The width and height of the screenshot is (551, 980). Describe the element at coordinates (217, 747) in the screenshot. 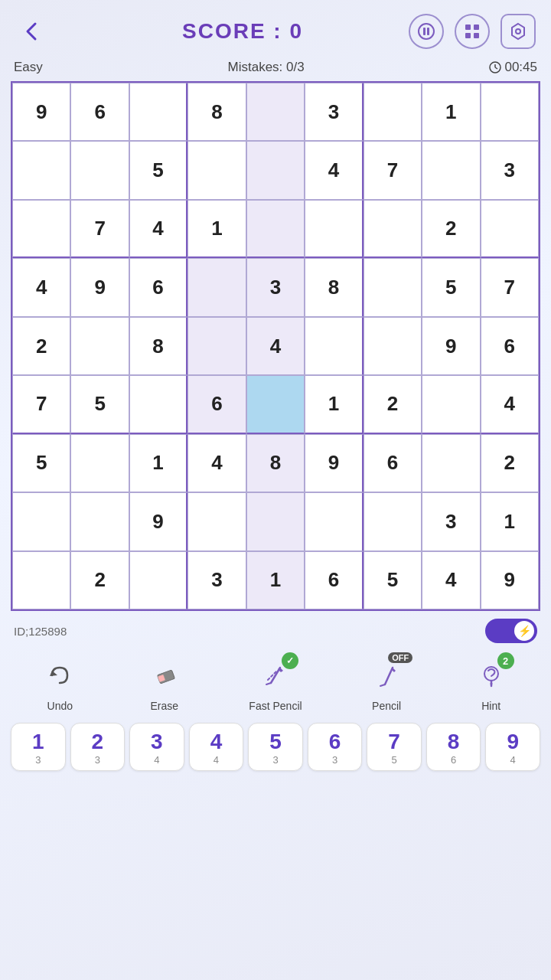

I see `numpad-4: 44` at that location.